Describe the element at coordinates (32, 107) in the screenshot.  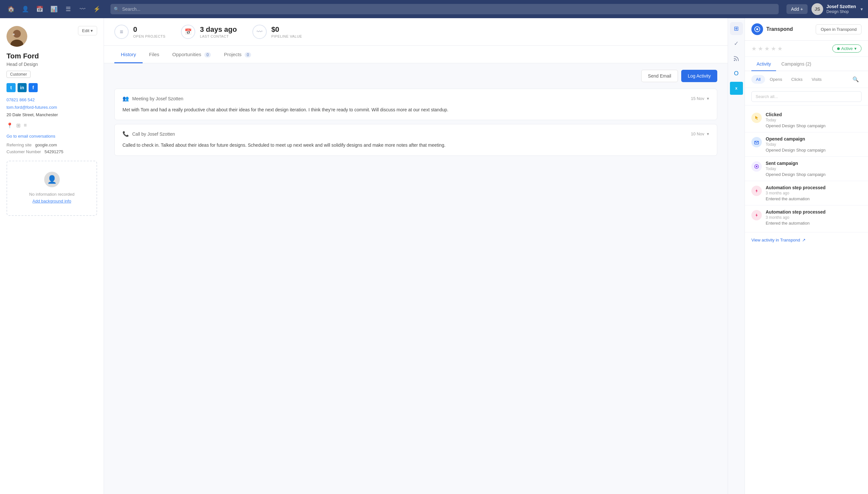
I see `email-link: tom.ford@ford-futures.com` at that location.